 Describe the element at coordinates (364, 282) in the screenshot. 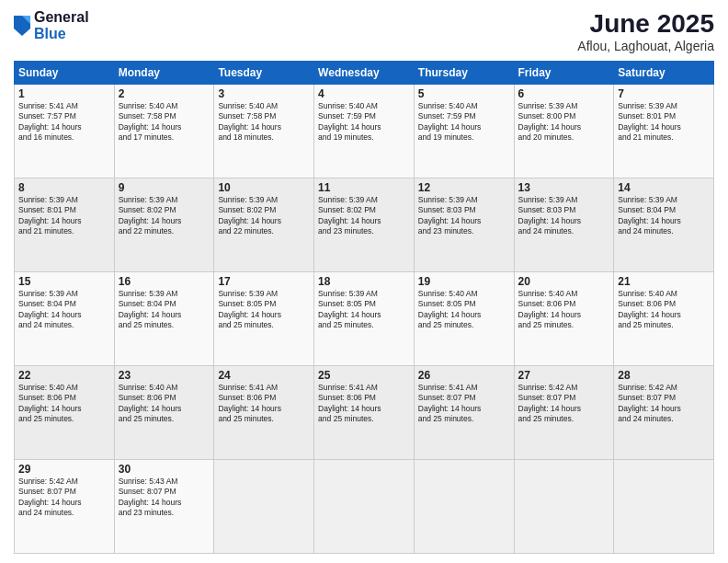

I see `day-number: 18` at that location.